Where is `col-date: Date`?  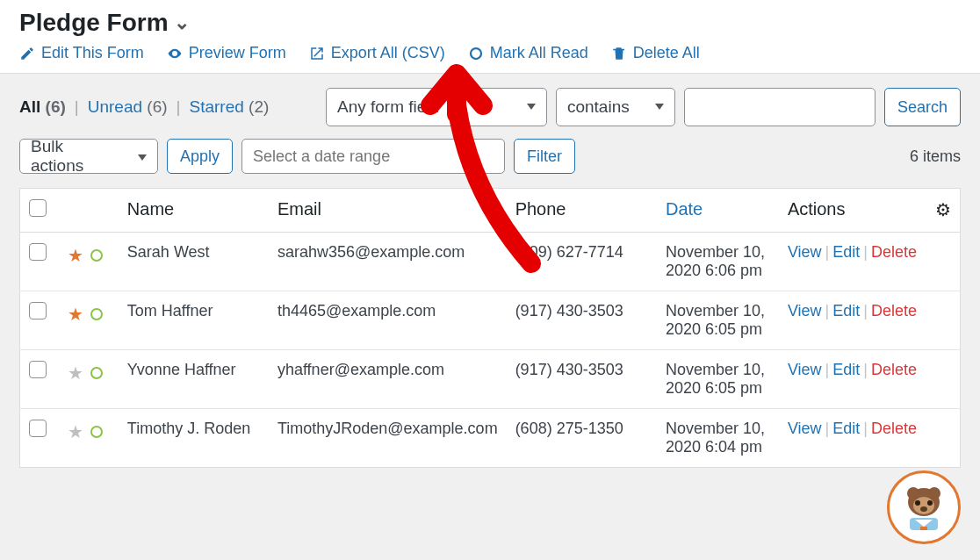 col-date: Date is located at coordinates (718, 211).